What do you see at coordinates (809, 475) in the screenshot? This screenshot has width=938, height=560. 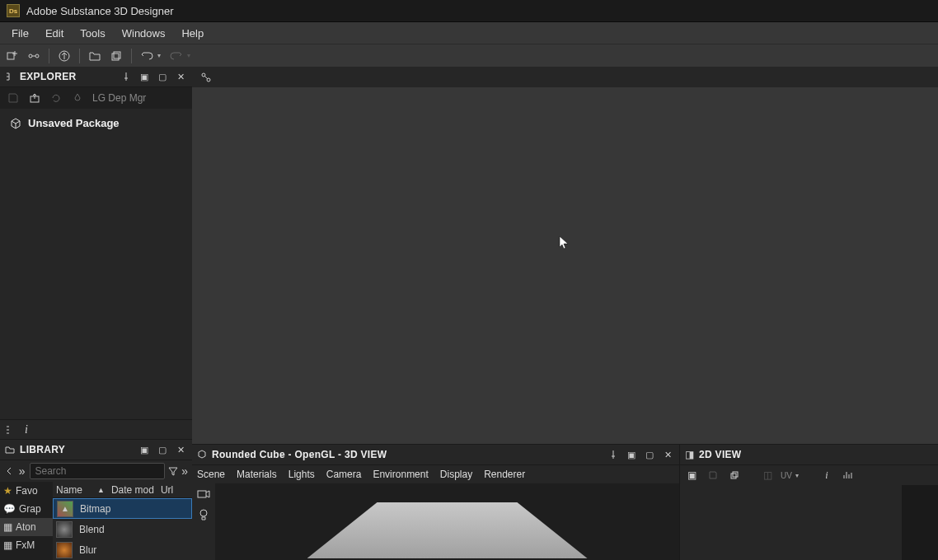 I see `view2d-toolbar: ▣ ◫ UV ▾ i` at bounding box center [809, 475].